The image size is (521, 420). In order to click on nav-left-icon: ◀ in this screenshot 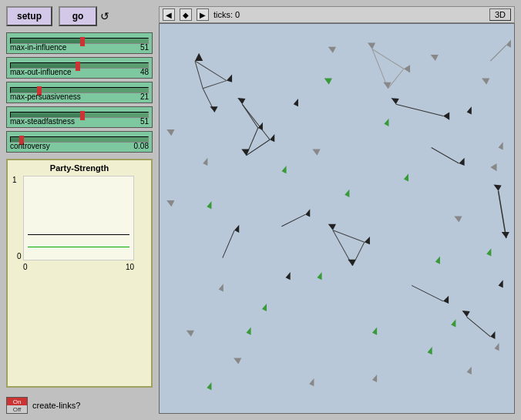, I will do `click(169, 15)`.